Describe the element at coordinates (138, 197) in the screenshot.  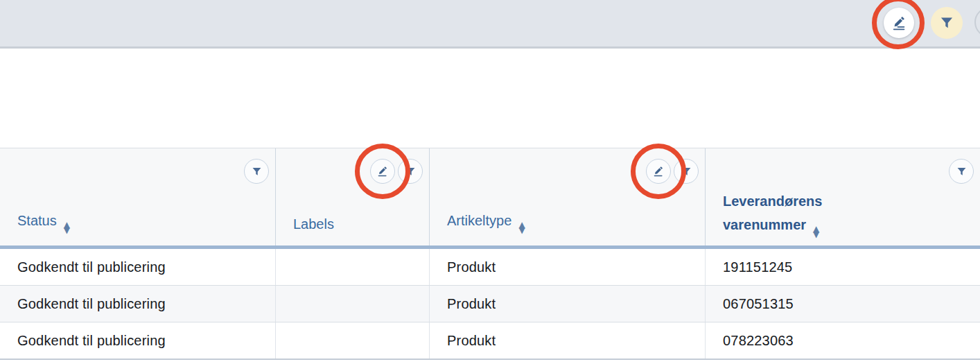
I see `column-header-status: Status▲▼` at that location.